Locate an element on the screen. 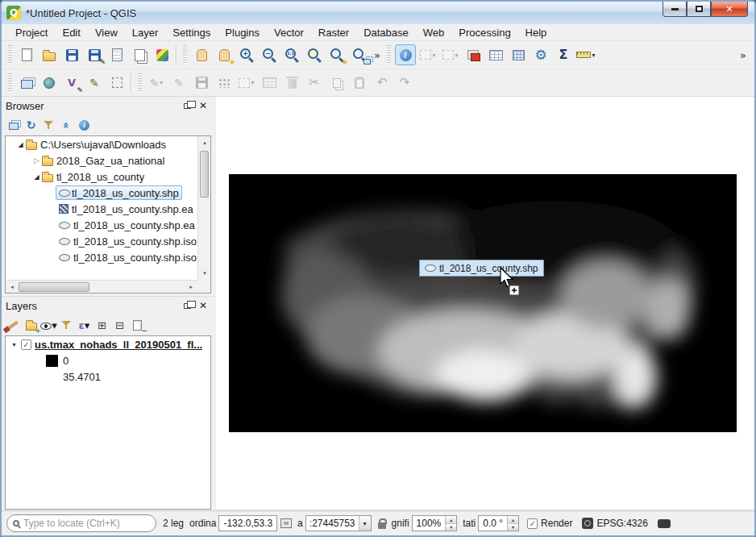 This screenshot has height=537, width=756. open-project-button is located at coordinates (49, 55).